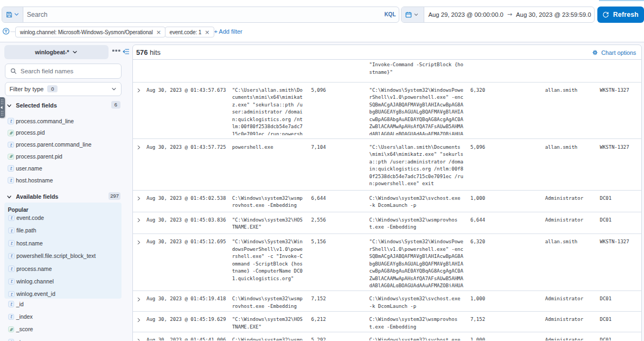 Image resolution: width=644 pixels, height=341 pixels. Describe the element at coordinates (149, 52) in the screenshot. I see `hits-count: 576 hits` at that location.